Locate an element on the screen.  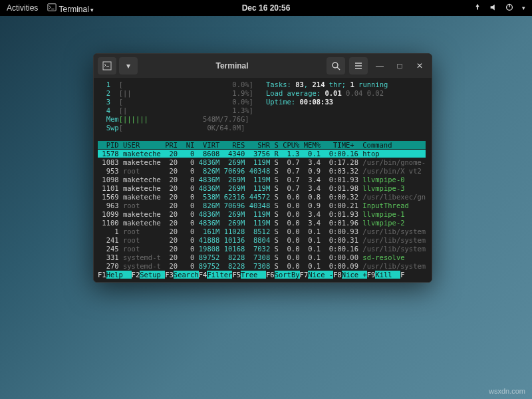
volume-icon is located at coordinates (493, 8).